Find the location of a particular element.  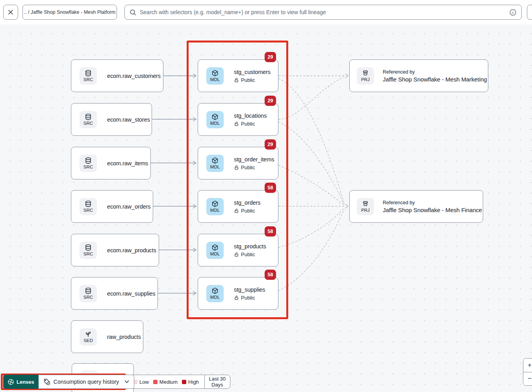

project-name: Jaffle Shop Snowflake - Mesh Marketing is located at coordinates (435, 80).